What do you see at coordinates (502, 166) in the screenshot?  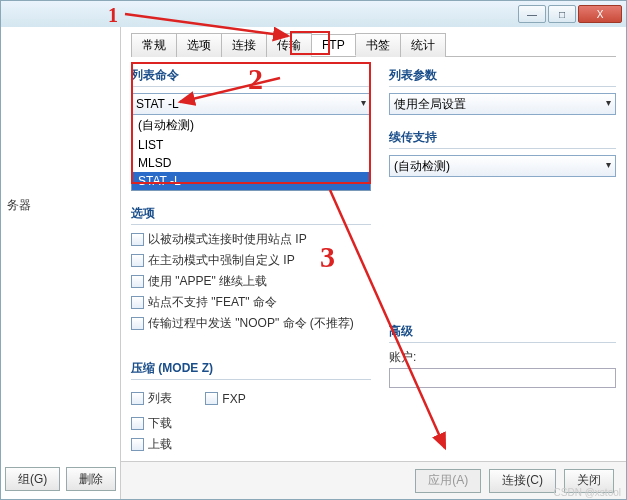 I see `resume-select: (自动检测)` at bounding box center [502, 166].